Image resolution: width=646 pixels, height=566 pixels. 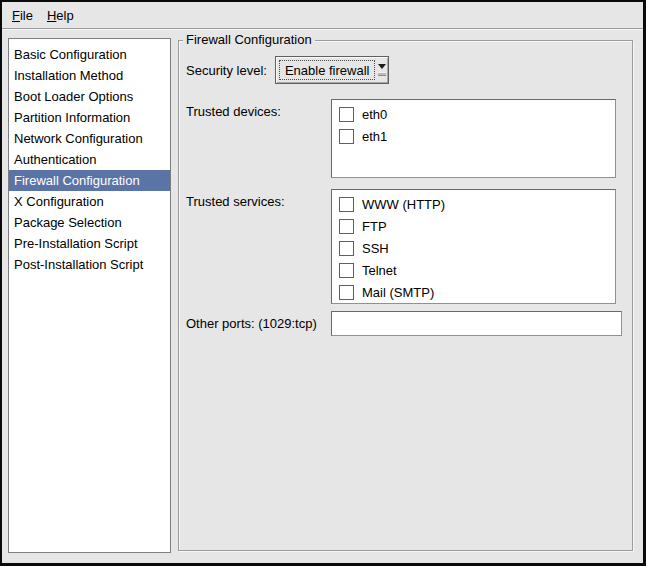 I want to click on checkbox-label: Telnet, so click(x=380, y=270).